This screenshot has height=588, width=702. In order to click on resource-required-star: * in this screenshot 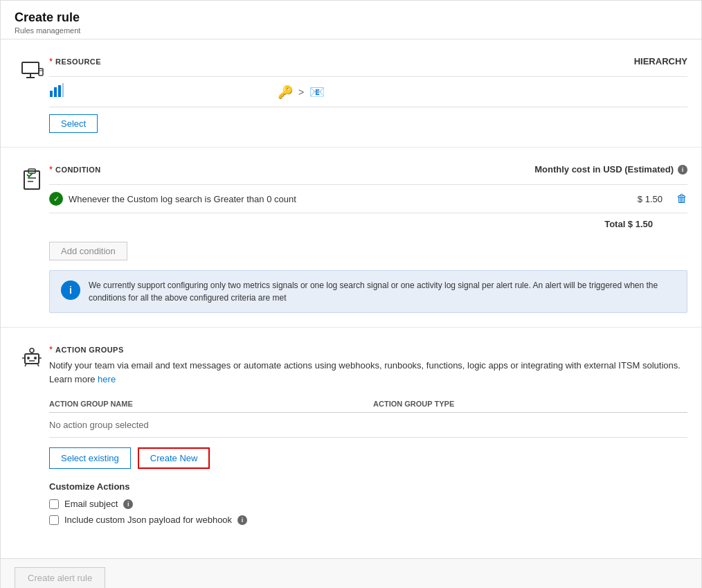, I will do `click(51, 61)`.